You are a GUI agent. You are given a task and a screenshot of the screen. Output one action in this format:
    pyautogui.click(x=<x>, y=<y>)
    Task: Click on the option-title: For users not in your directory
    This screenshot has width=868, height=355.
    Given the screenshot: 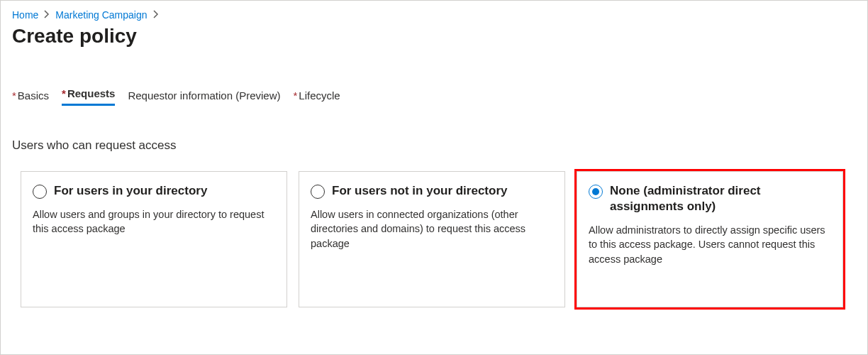 What is the action you would take?
    pyautogui.click(x=420, y=191)
    